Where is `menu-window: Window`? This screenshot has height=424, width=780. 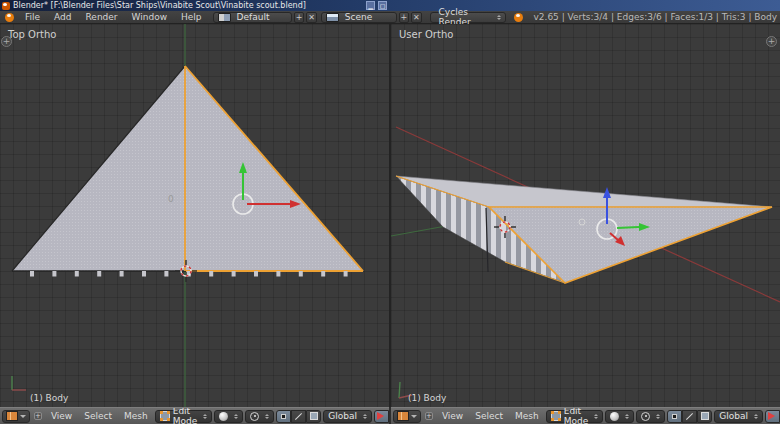
menu-window: Window is located at coordinates (150, 17).